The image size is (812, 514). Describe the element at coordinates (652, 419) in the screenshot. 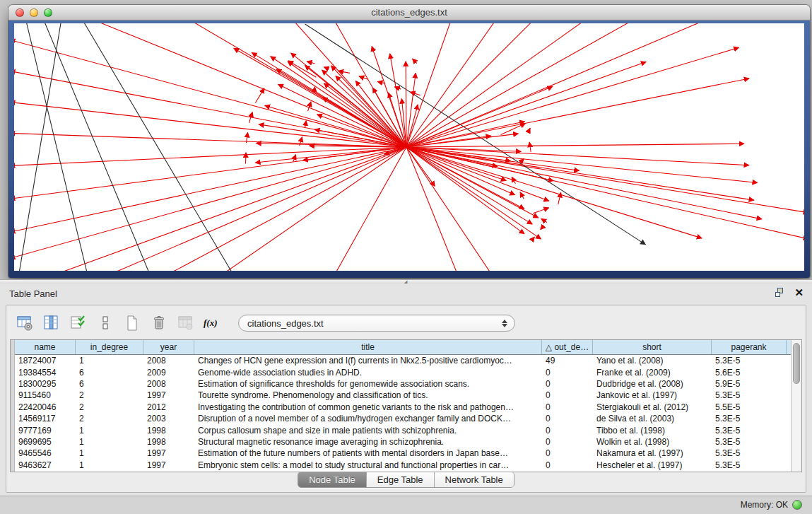

I see `cell-short: de Silva et al. (2003)` at that location.